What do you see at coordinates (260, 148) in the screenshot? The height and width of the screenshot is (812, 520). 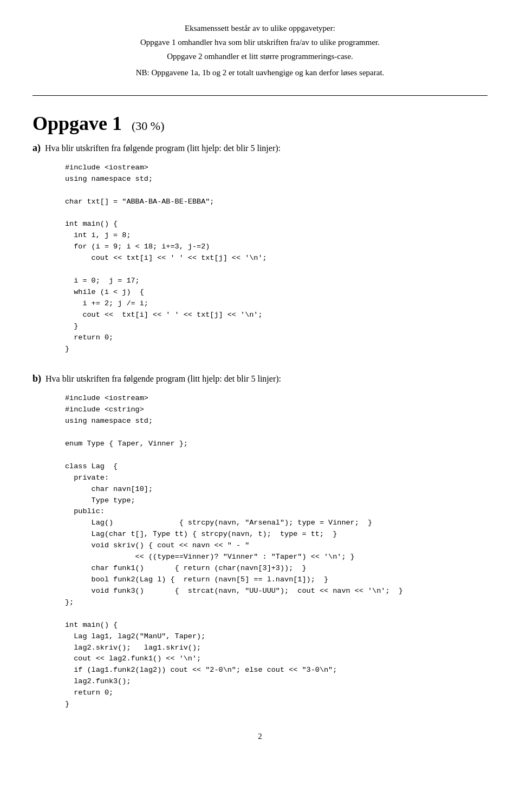 I see `sub-question-a: a) Hva blir utskriften fra følgende prog…` at bounding box center [260, 148].